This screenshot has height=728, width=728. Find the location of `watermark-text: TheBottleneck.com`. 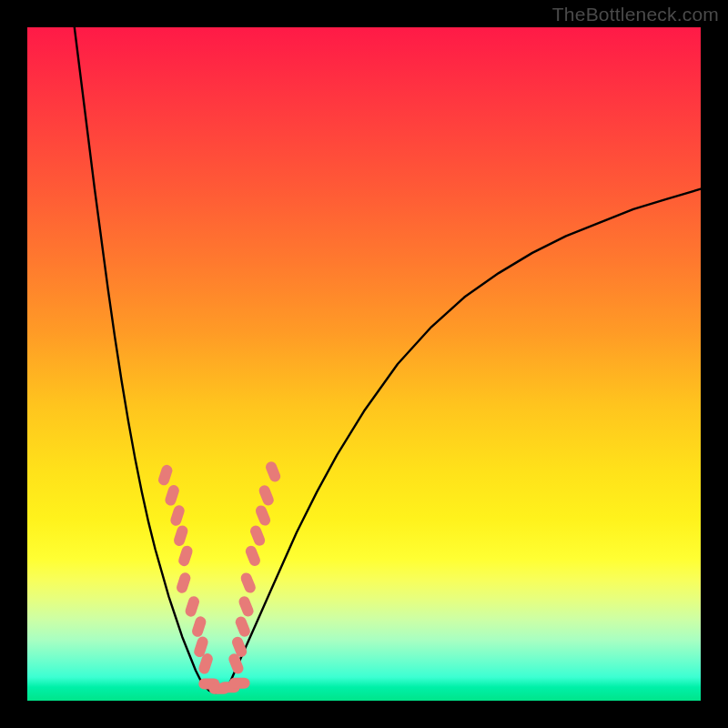

watermark-text: TheBottleneck.com is located at coordinates (635, 15).